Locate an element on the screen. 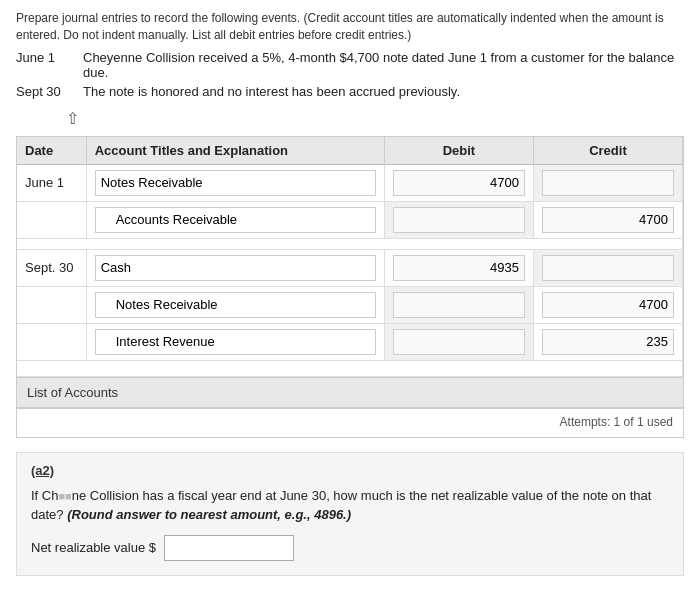 Image resolution: width=700 pixels, height=589 pixels. attempts-text: Attempts: 1 of 1 used is located at coordinates (616, 422).